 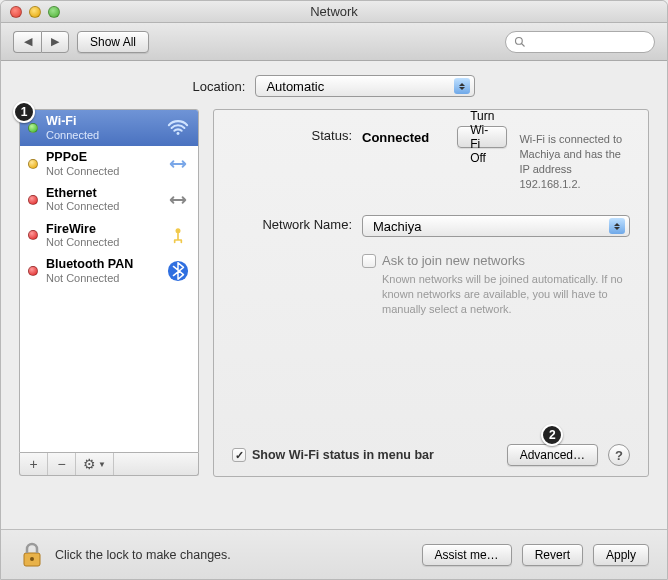 What do you see at coordinates (24, 112) in the screenshot?
I see `annotation-step-1: 1` at bounding box center [24, 112].